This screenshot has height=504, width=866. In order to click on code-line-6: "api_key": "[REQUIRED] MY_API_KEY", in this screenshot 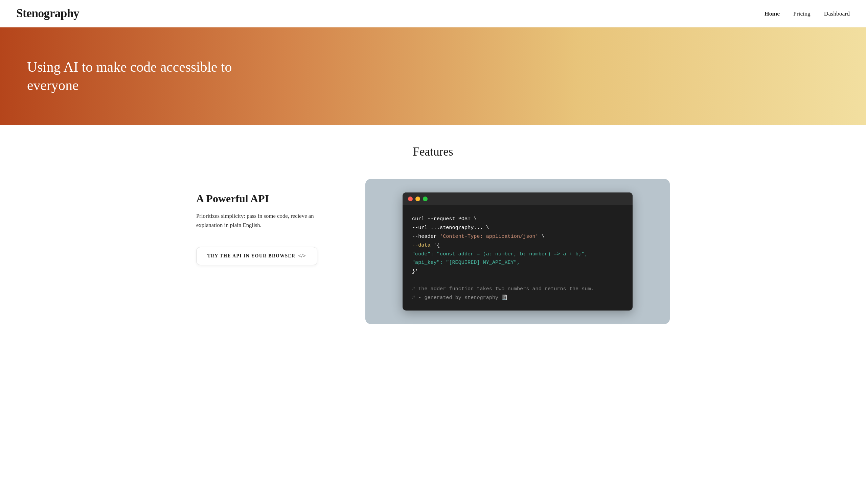, I will do `click(518, 263)`.